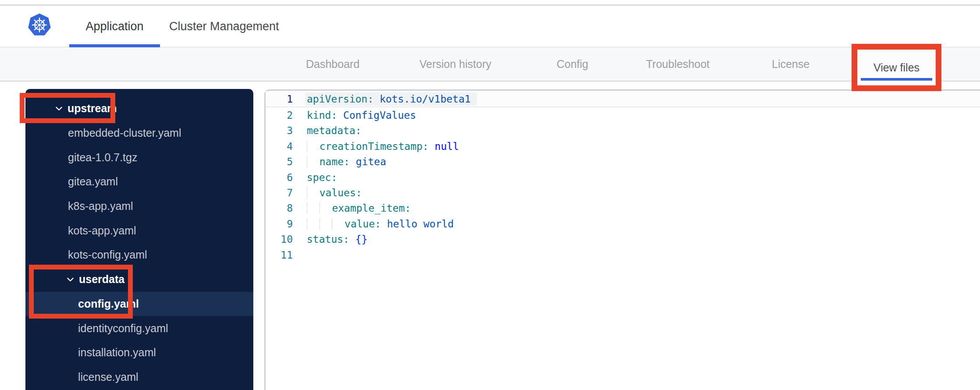 This screenshot has height=390, width=980. I want to click on code-line: 3 metadata:, so click(623, 131).